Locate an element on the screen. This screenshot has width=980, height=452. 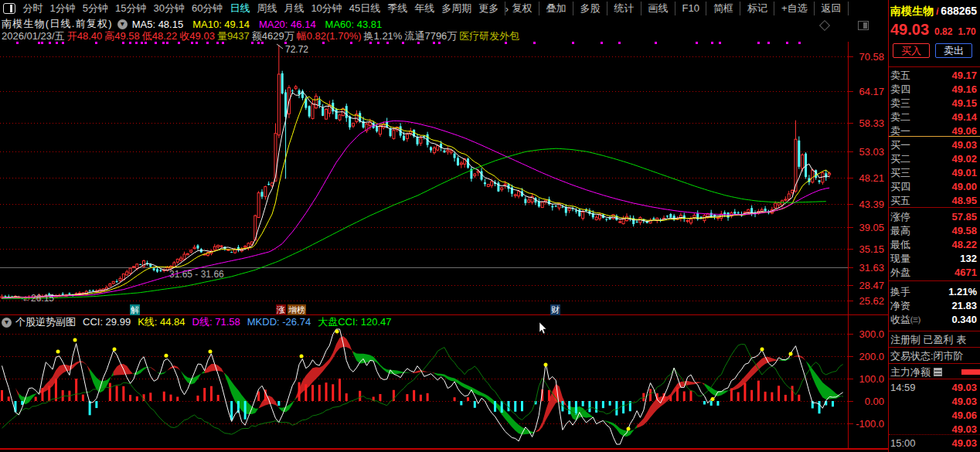
stat2-1-label: 净资 is located at coordinates (900, 306).